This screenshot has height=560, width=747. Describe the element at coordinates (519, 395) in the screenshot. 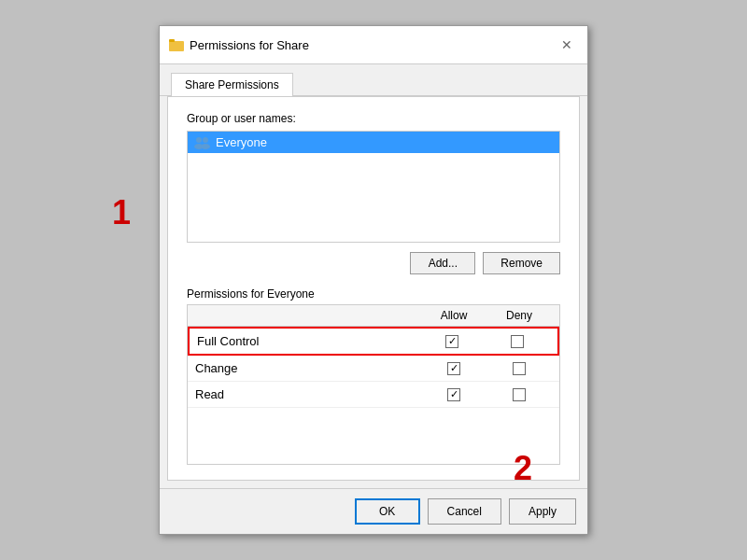

I see `deny-read-cell` at that location.